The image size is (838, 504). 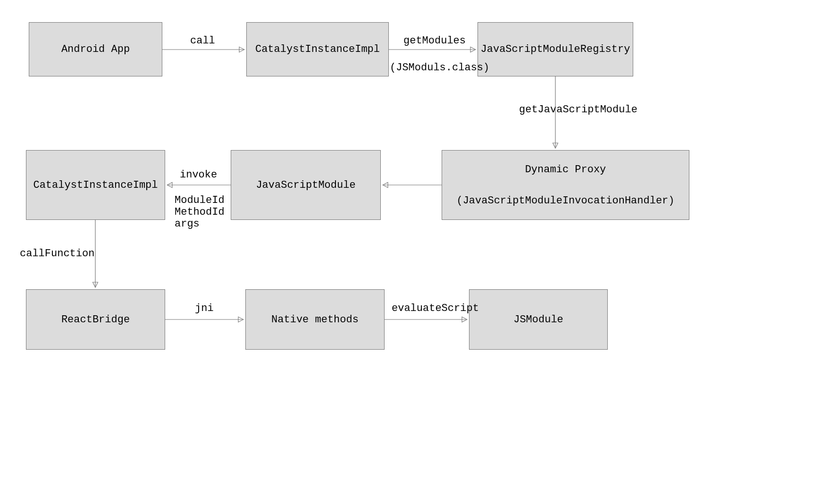 I want to click on edge-label-get-modules-top: getModules, so click(x=435, y=41).